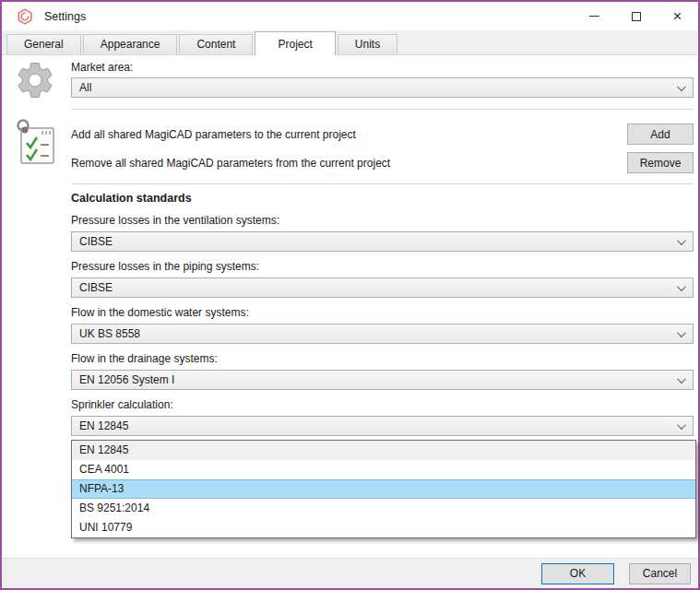 The width and height of the screenshot is (700, 590). What do you see at coordinates (350, 42) in the screenshot?
I see `tab-bar: General Appearance Content Project Units` at bounding box center [350, 42].